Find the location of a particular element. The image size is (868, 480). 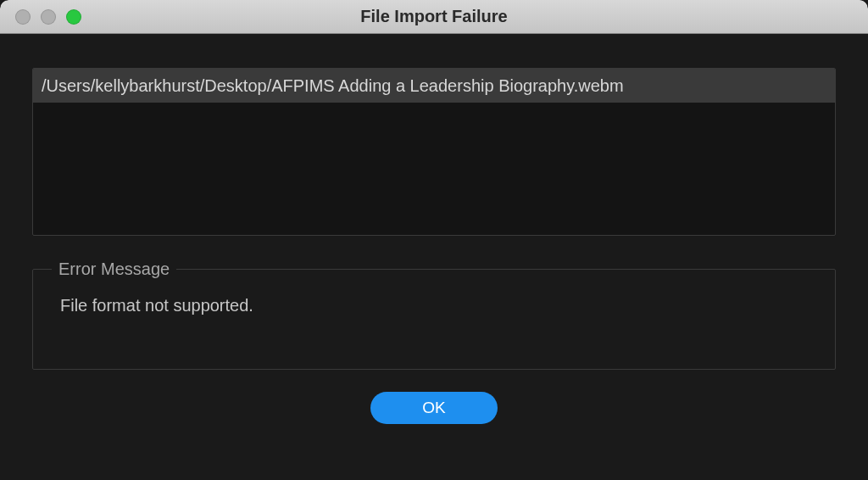

error-legend: Error Message is located at coordinates (114, 270).